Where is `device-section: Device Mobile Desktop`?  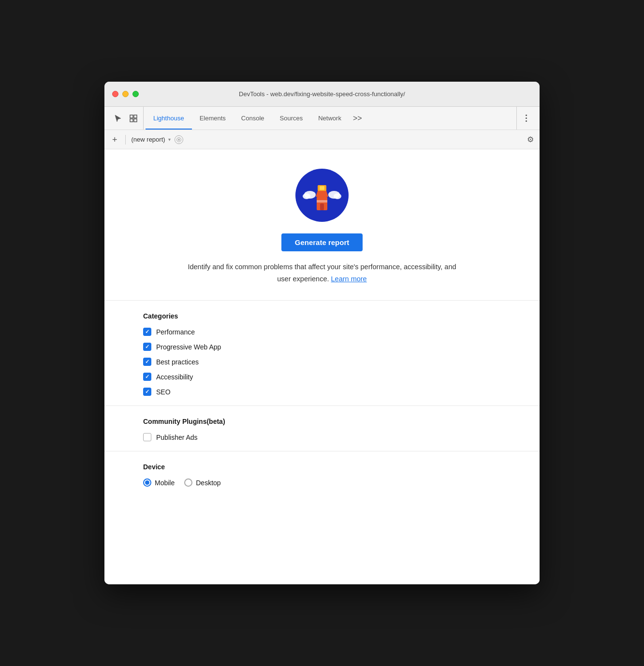
device-section: Device Mobile Desktop is located at coordinates (322, 474).